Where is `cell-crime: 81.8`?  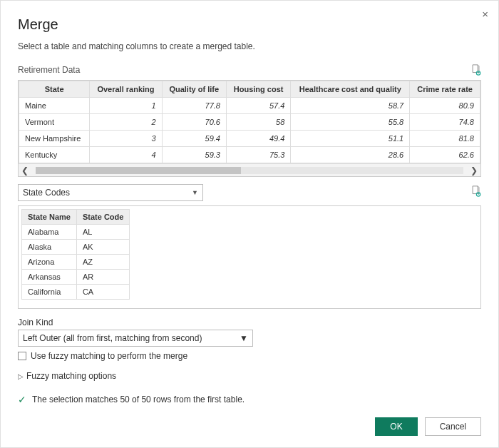
cell-crime: 81.8 is located at coordinates (445, 138).